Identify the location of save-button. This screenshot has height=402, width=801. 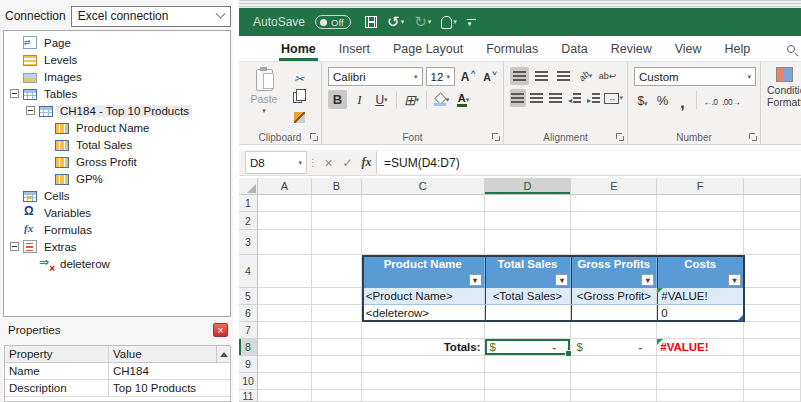
(369, 22).